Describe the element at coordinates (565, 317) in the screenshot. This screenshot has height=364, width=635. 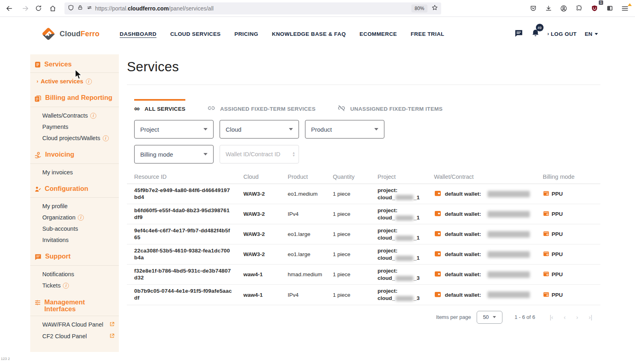
I see `previous-page-icon: ‹` at that location.